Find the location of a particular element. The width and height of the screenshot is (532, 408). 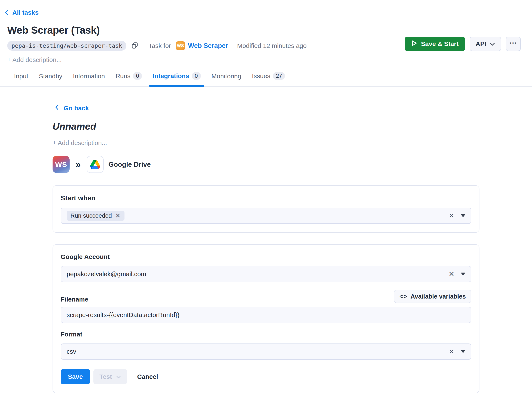

task-id-badge: pepa-is-testing/web-scraper-task is located at coordinates (67, 46).